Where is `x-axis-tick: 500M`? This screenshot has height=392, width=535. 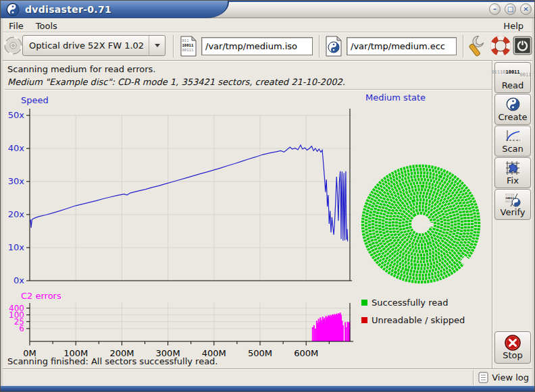
x-axis-tick: 500M is located at coordinates (260, 354).